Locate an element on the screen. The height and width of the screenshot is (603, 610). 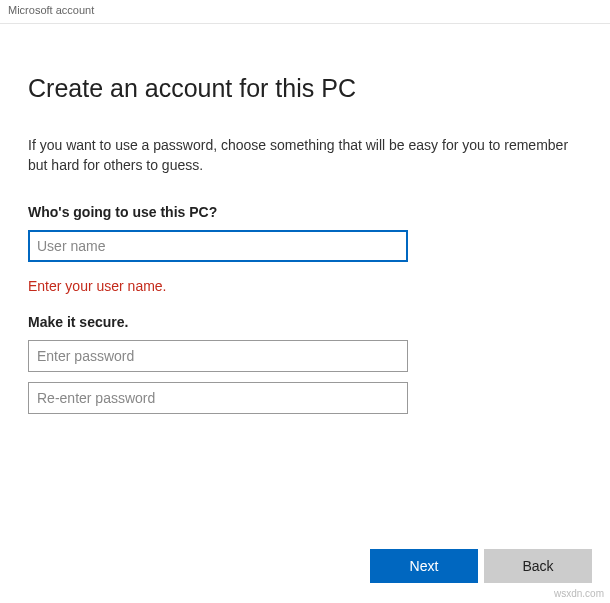
username-error: Enter your user name. is located at coordinates (305, 286).